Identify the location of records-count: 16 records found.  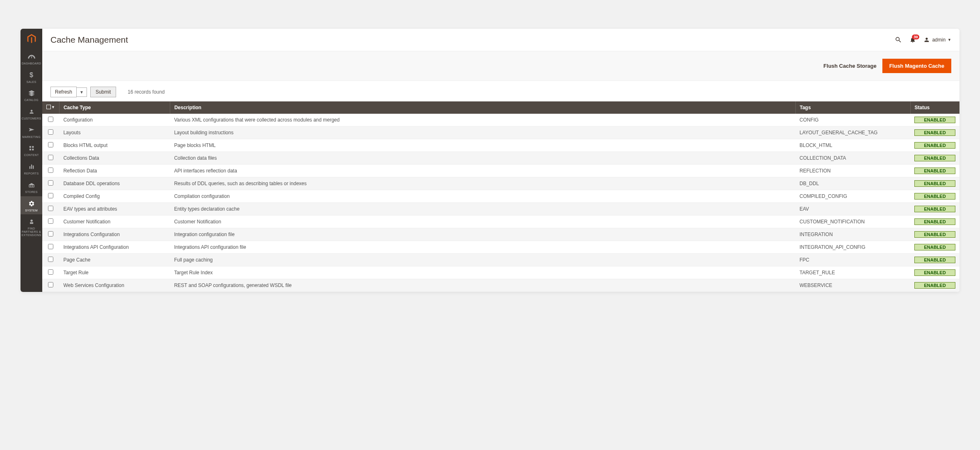
(146, 92).